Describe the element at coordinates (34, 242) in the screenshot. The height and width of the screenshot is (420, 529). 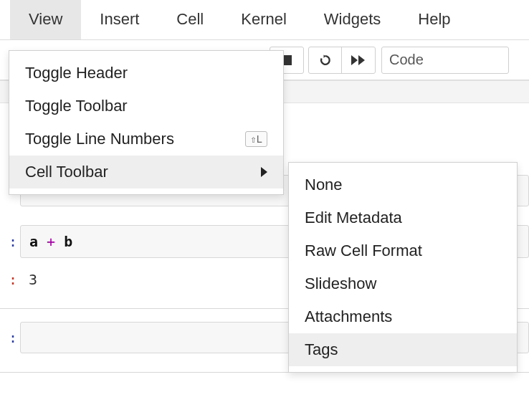
I see `code-token-var: a` at that location.